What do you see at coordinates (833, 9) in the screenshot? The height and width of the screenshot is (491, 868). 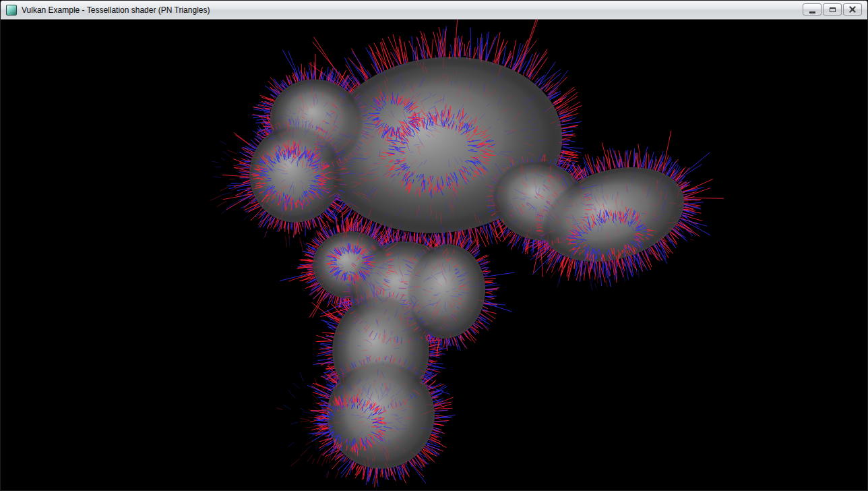 I see `maximize-icon` at bounding box center [833, 9].